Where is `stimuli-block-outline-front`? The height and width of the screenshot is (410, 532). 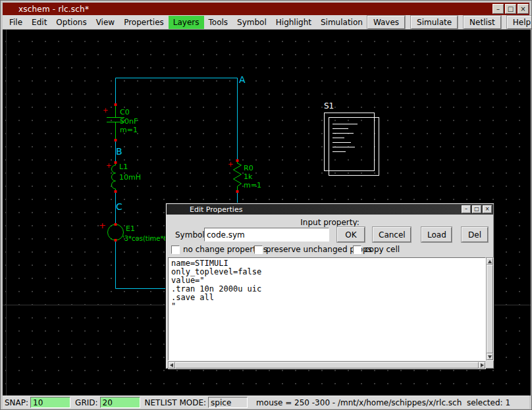 stimuli-block-outline-front is located at coordinates (354, 147).